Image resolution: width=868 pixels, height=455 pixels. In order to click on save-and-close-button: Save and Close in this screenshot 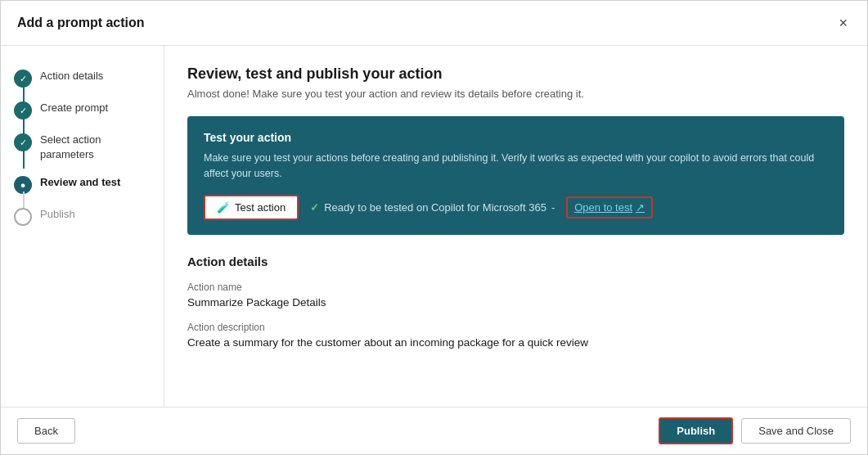, I will do `click(796, 430)`.